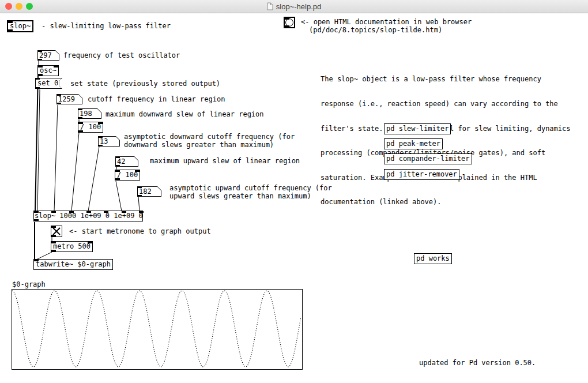 The image size is (588, 383). What do you see at coordinates (477, 363) in the screenshot?
I see `version-comment: updated for Pd version 0.50.` at bounding box center [477, 363].